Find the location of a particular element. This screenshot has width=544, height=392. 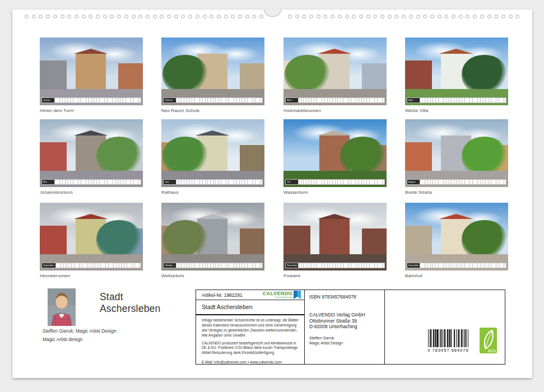

month-thumb-wei-e-villa: AprilWeiße Villa is located at coordinates (457, 77).